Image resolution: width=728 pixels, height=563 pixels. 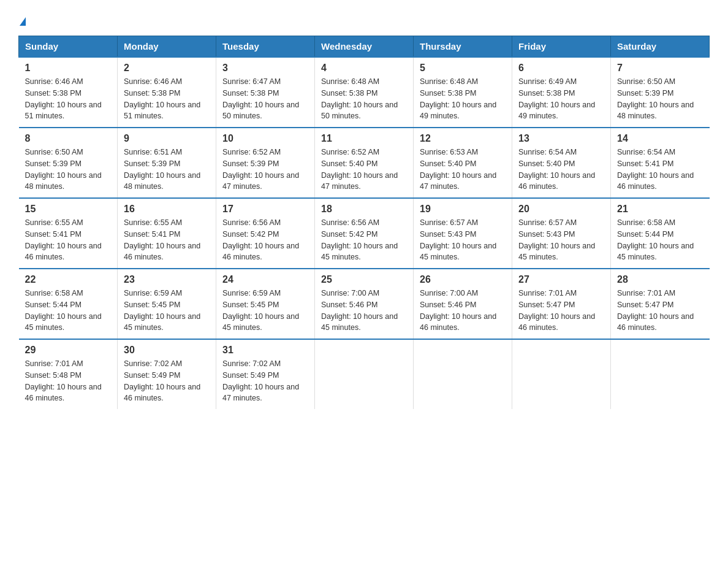 What do you see at coordinates (661, 310) in the screenshot?
I see `day-info: Sunrise: 7:01 AM Sunset: 5:47 PM Dayligh…` at bounding box center [661, 310].